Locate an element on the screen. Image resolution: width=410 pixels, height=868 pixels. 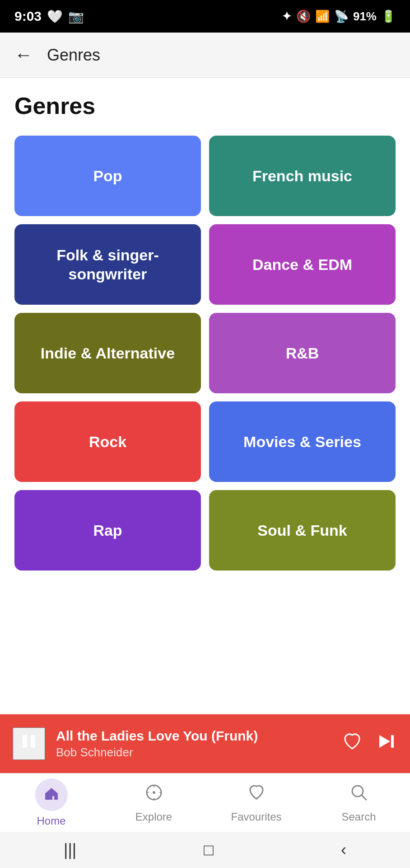
pause-icon is located at coordinates (29, 744).